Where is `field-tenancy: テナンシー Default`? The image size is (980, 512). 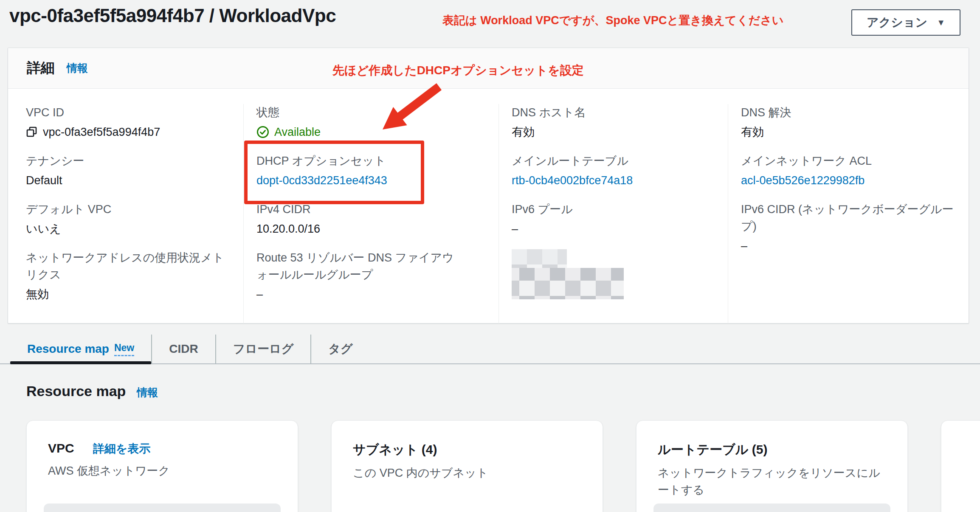
field-tenancy: テナンシー Default is located at coordinates (130, 171).